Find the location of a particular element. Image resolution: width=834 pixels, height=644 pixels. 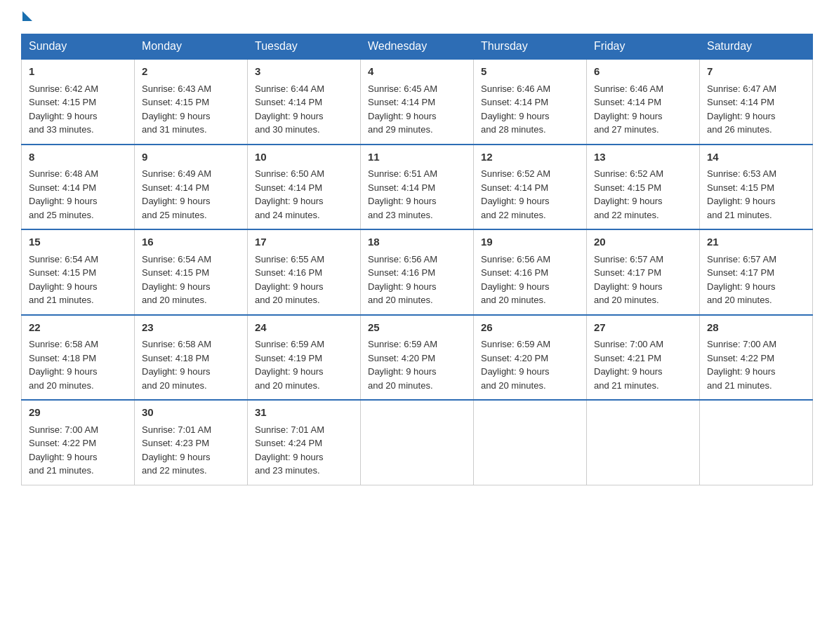

day-number: 18 is located at coordinates (417, 243).